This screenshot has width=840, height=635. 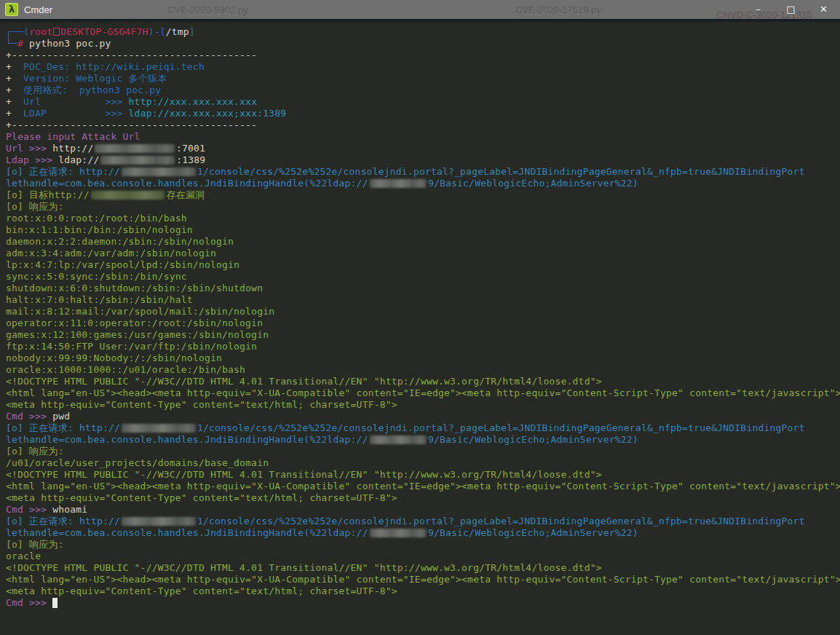 What do you see at coordinates (191, 160) in the screenshot?
I see `terminal-text: :1389` at bounding box center [191, 160].